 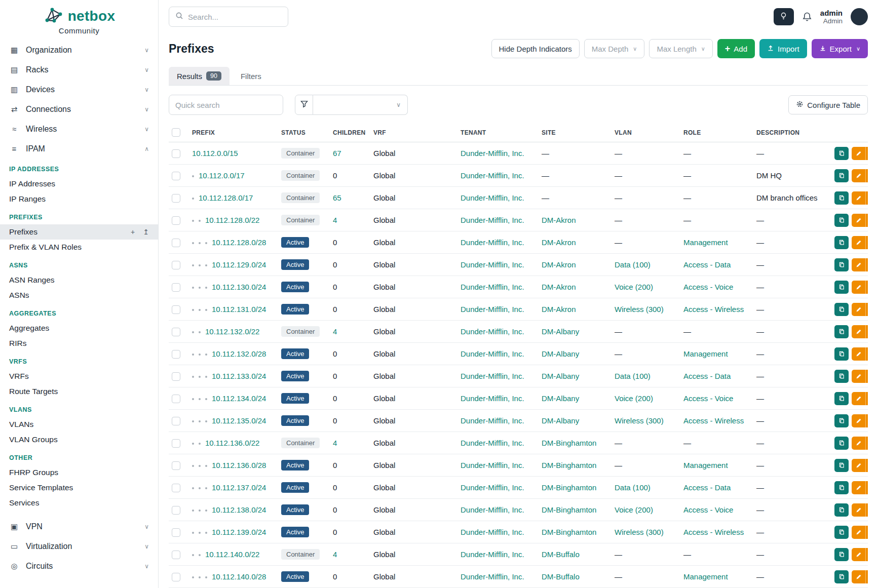 I want to click on col-prefix: PREFIX, so click(x=233, y=133).